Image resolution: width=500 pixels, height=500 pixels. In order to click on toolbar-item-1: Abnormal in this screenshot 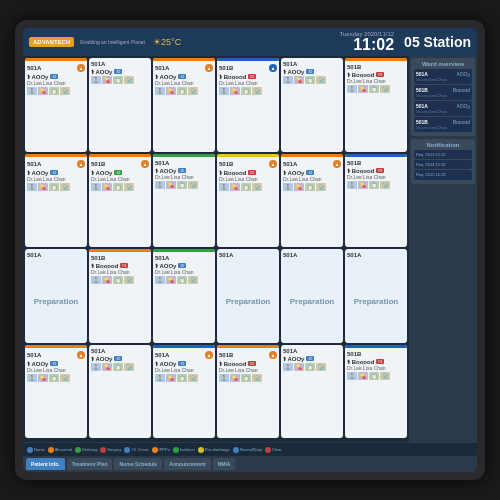, I will do `click(60, 450)`.